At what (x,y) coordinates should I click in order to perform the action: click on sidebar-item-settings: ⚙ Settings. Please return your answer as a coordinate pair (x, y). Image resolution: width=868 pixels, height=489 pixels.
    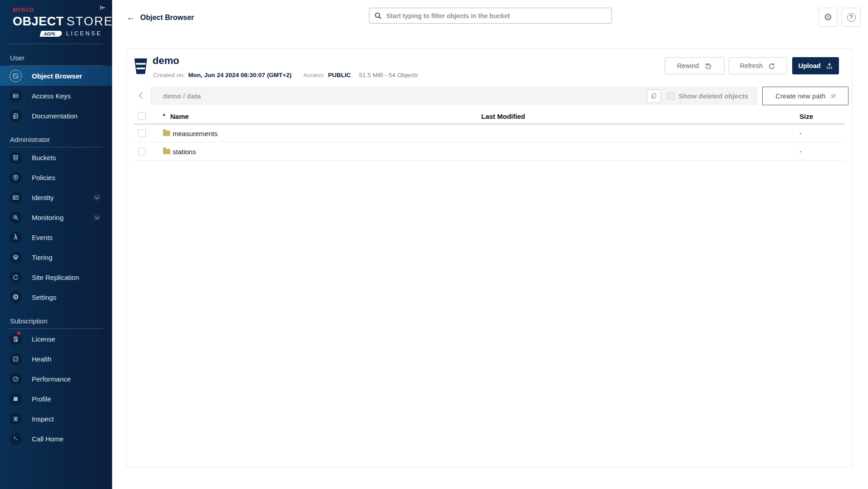
    Looking at the image, I should click on (56, 297).